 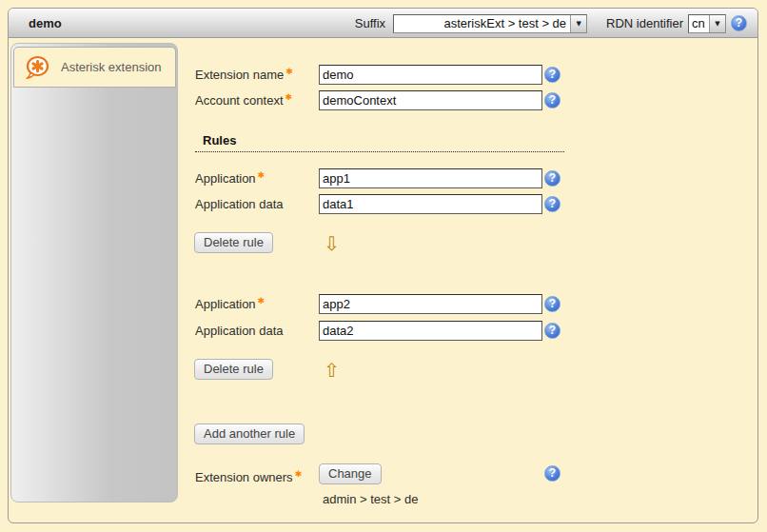 What do you see at coordinates (37, 68) in the screenshot?
I see `asterisk-logo-icon` at bounding box center [37, 68].